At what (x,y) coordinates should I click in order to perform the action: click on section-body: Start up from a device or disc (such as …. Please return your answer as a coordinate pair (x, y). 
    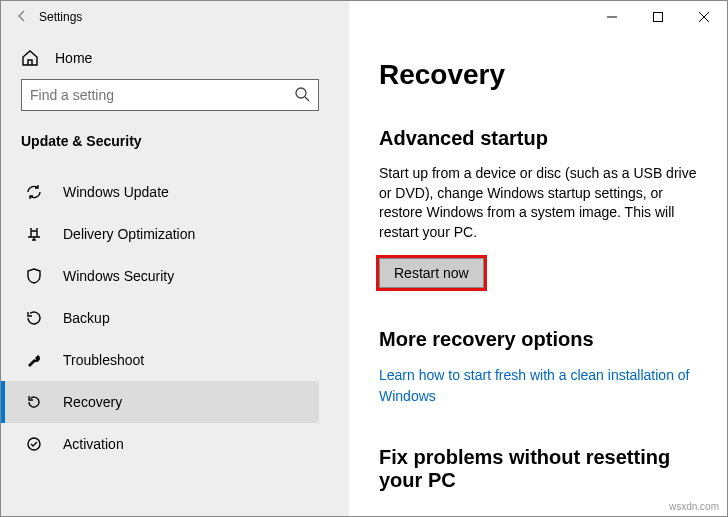
    Looking at the image, I should click on (539, 203).